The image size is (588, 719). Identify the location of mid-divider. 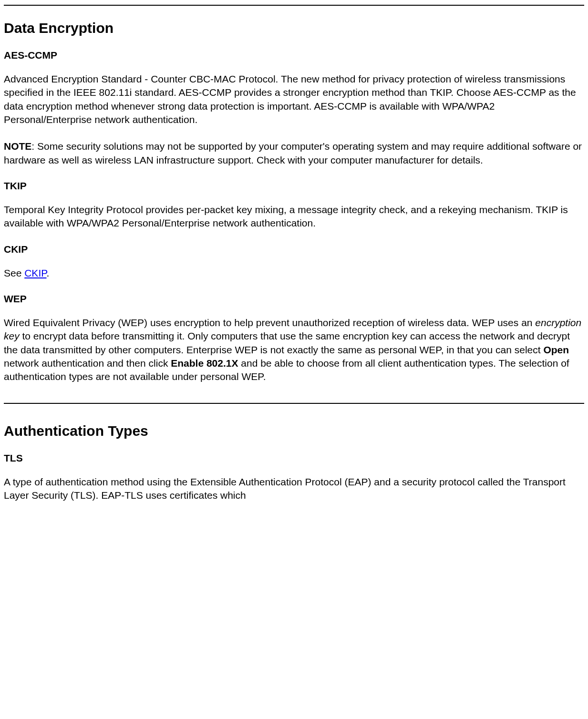
(294, 403).